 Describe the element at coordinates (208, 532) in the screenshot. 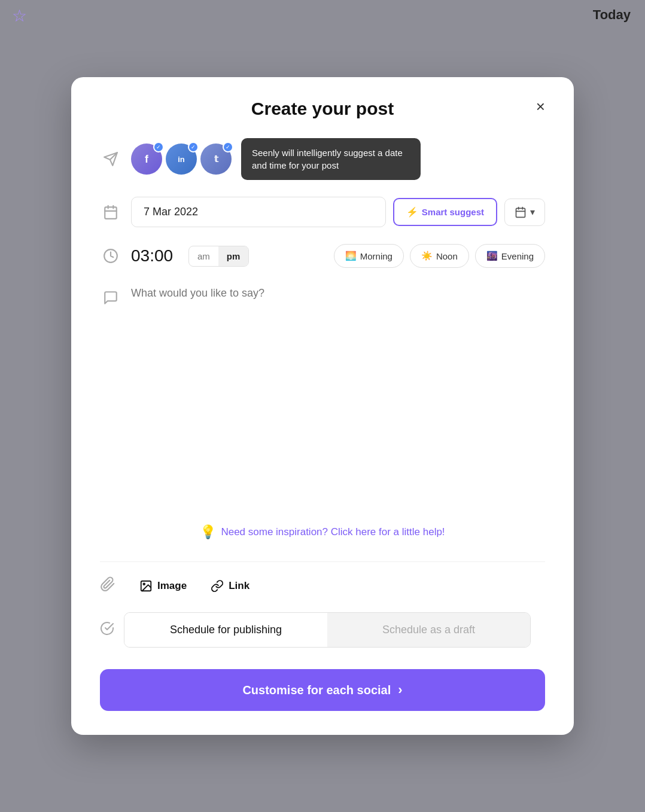

I see `bulb-icon: 💡` at that location.